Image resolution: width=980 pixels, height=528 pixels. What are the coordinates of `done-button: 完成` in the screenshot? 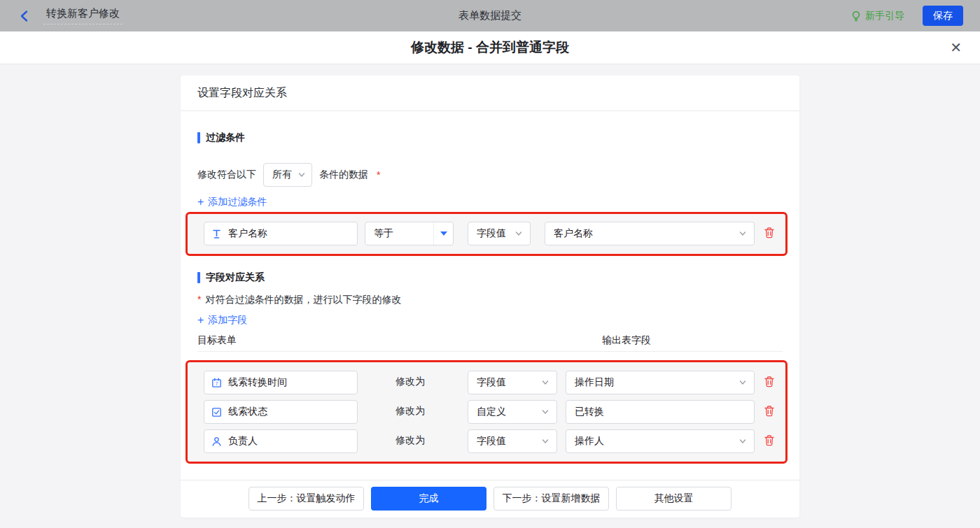 It's located at (428, 499).